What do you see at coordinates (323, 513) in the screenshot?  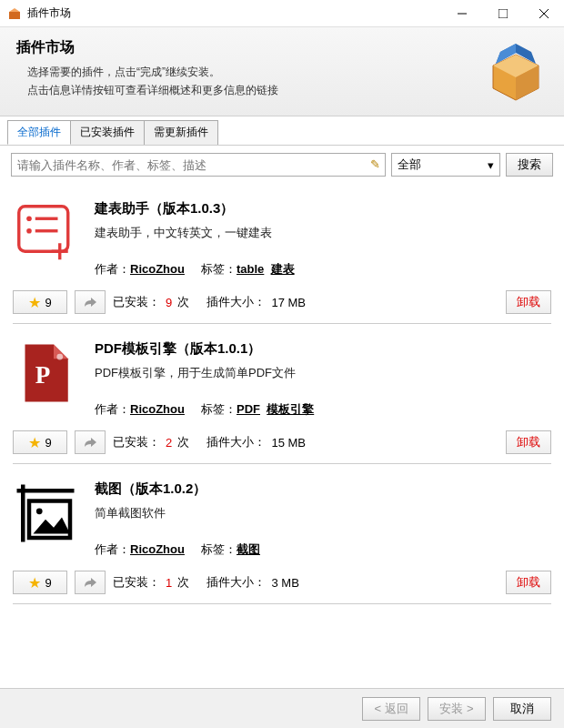 I see `plugin-desc: 简单截图软件` at bounding box center [323, 513].